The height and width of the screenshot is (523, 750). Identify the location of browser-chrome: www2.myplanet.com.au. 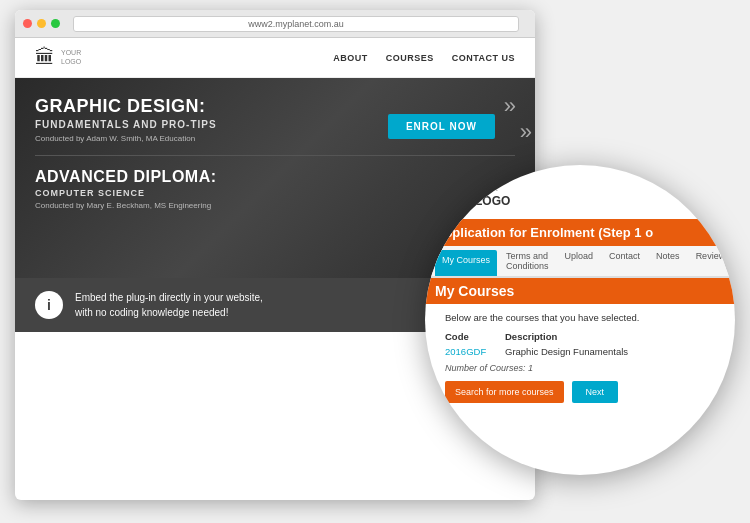
(275, 24).